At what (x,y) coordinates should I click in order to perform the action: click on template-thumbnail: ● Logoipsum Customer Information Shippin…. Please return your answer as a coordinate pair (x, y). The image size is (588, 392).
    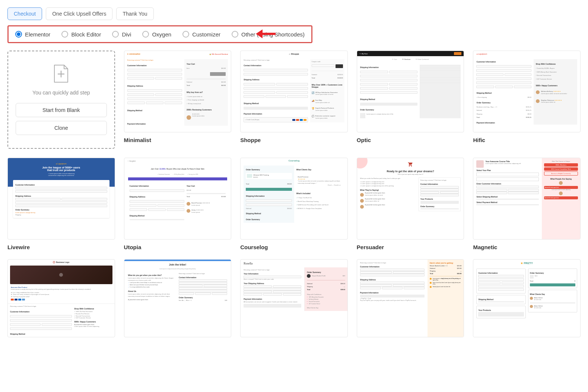
    Looking at the image, I should click on (527, 91).